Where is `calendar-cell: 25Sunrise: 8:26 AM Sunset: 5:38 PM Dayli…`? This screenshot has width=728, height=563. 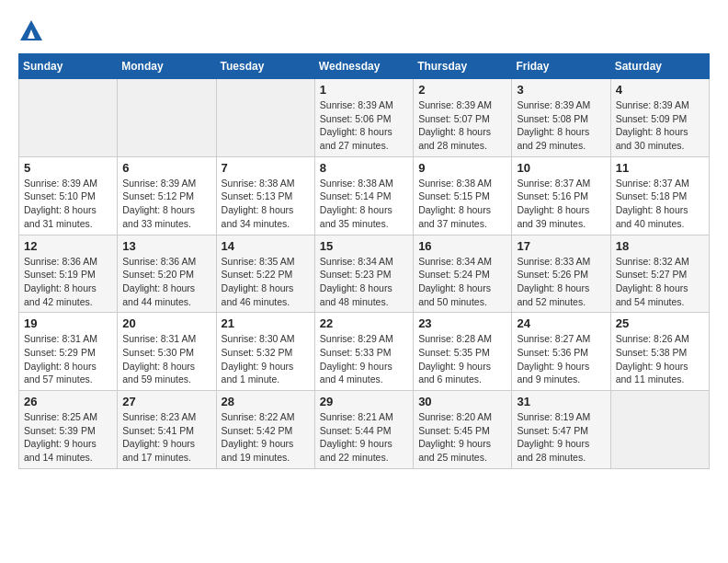
calendar-cell: 25Sunrise: 8:26 AM Sunset: 5:38 PM Dayli… is located at coordinates (660, 351).